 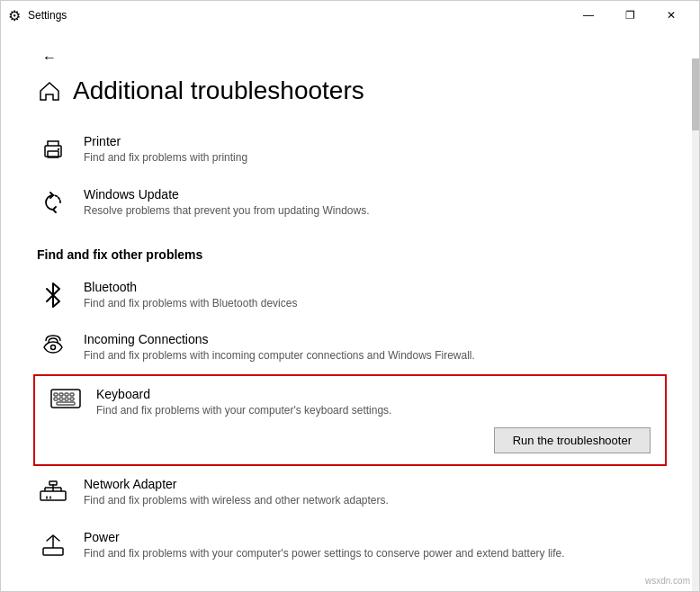 I want to click on incoming-connections-desc: Find and fix problems with incoming comp…, so click(x=373, y=356).